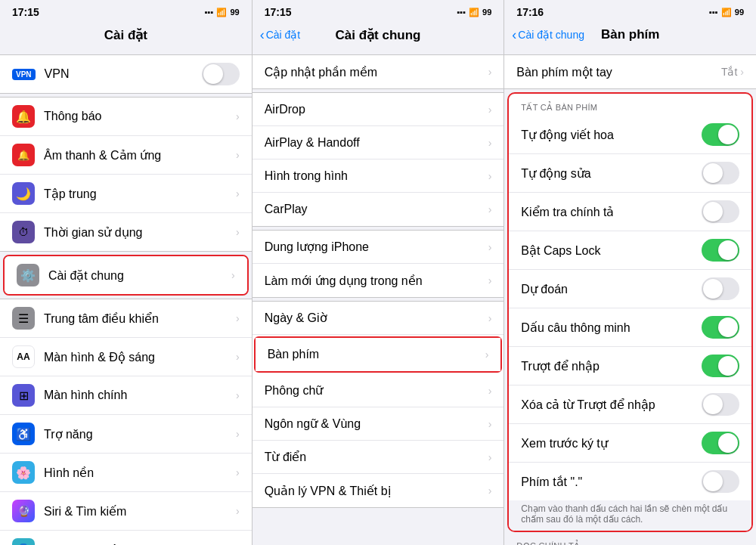  Describe the element at coordinates (376, 491) in the screenshot. I see `quan-ly-vpn-label: Quản lý VPN & Thiết bị` at that location.